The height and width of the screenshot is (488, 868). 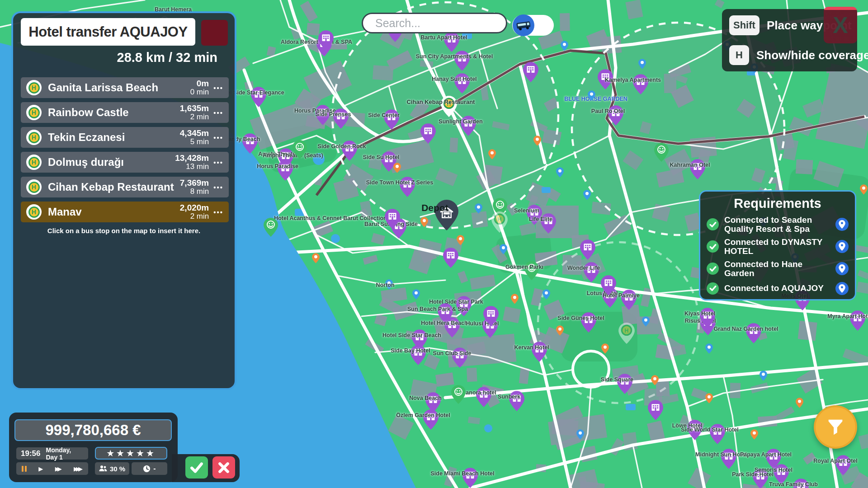 I want to click on requirement-item: Connected to AQUAJOY, so click(x=778, y=288).